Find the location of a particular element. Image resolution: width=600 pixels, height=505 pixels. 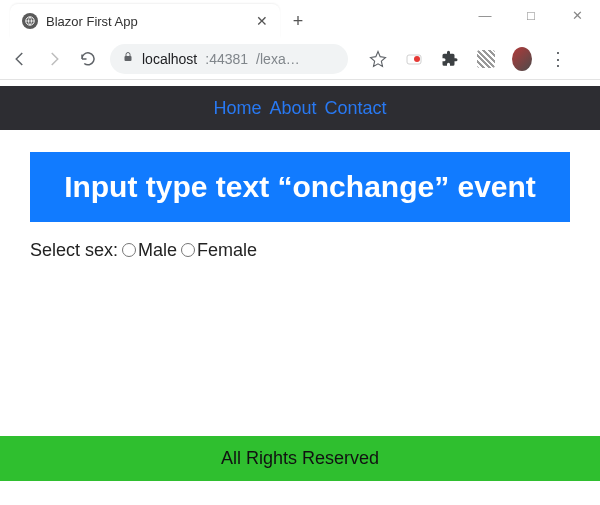

address-bar: localhost:44381/lexa… is located at coordinates (229, 59).